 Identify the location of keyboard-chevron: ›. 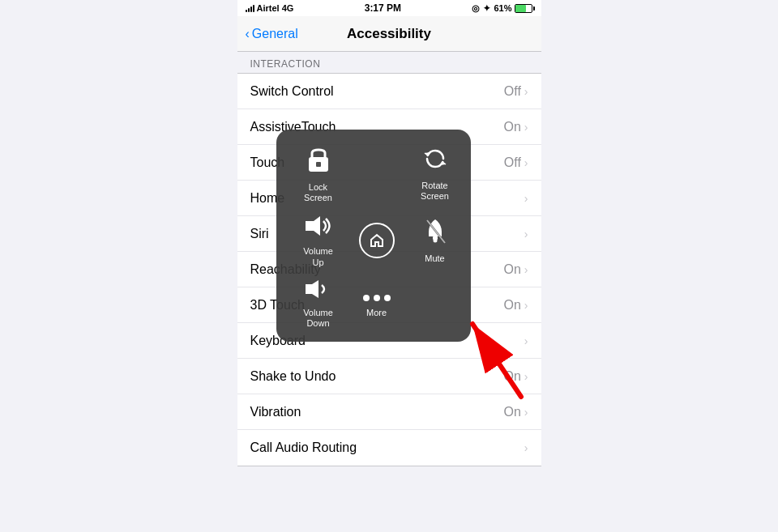
(527, 341).